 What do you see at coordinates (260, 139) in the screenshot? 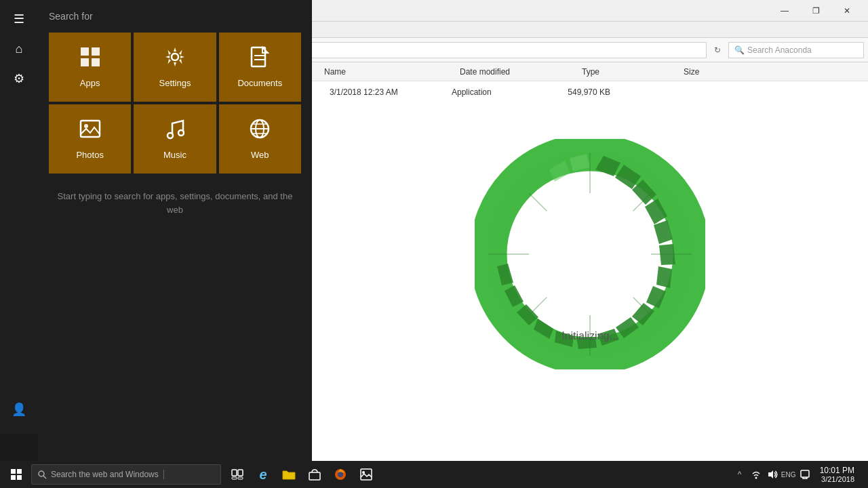
I see `tile-web: Web` at bounding box center [260, 139].